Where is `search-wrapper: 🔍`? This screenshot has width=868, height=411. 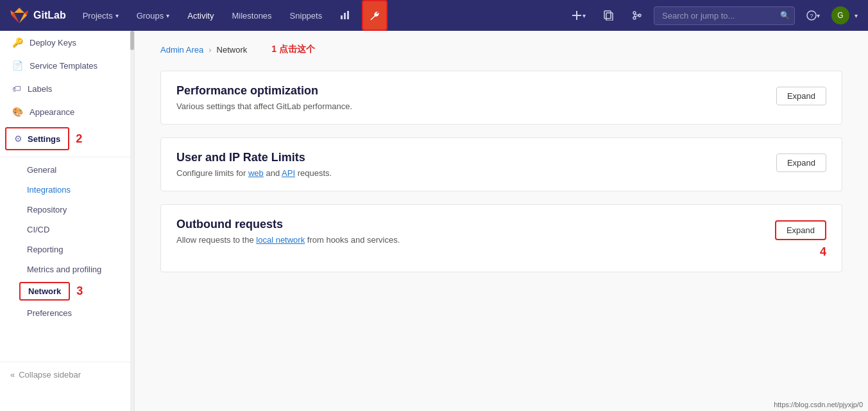 search-wrapper: 🔍 is located at coordinates (724, 15).